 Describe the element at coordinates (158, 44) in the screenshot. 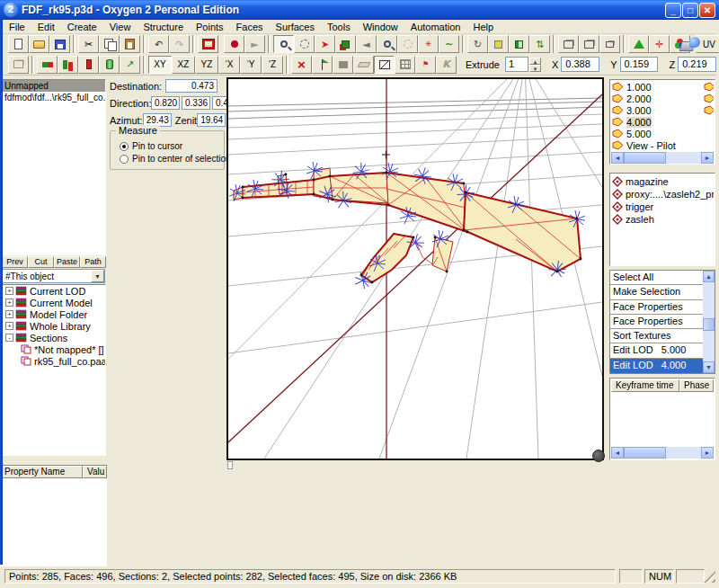

I see `undo-button: ↶` at that location.